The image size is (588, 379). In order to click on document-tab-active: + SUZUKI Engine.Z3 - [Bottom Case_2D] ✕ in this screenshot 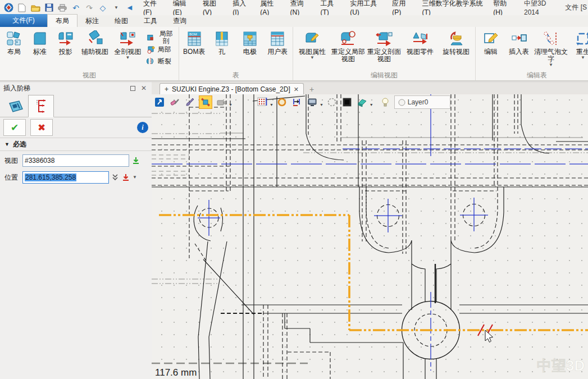, I will do `click(231, 89)`.